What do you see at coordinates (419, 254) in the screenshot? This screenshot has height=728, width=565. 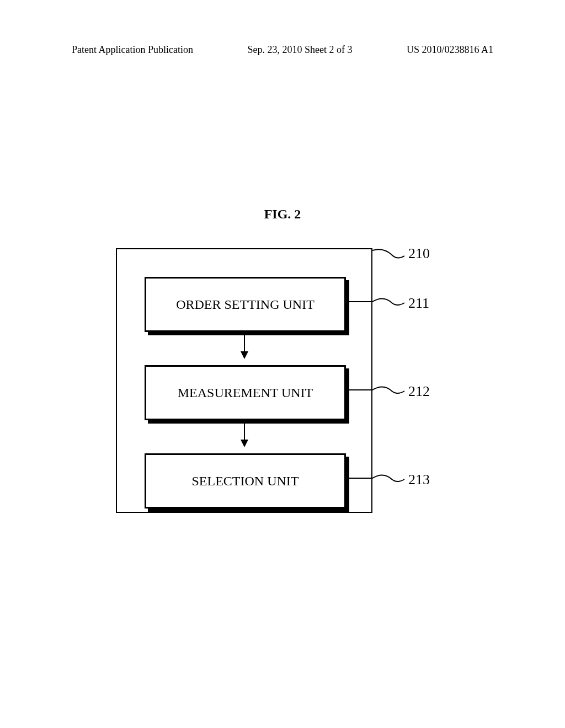 I see `reference-number-210: 210` at bounding box center [419, 254].